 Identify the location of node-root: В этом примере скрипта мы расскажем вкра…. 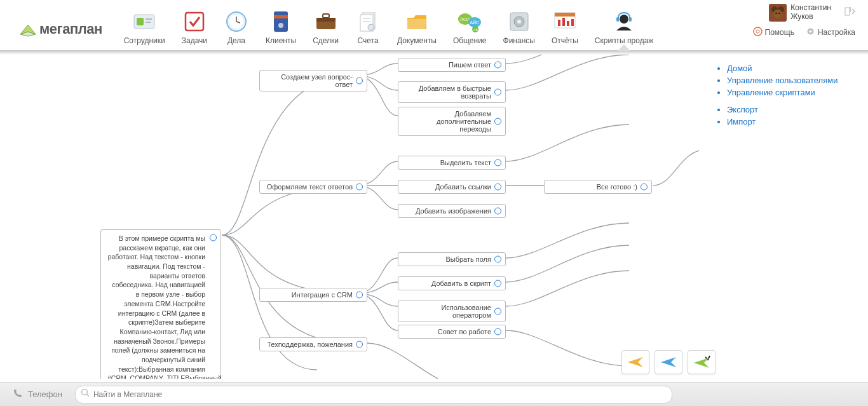
(161, 304).